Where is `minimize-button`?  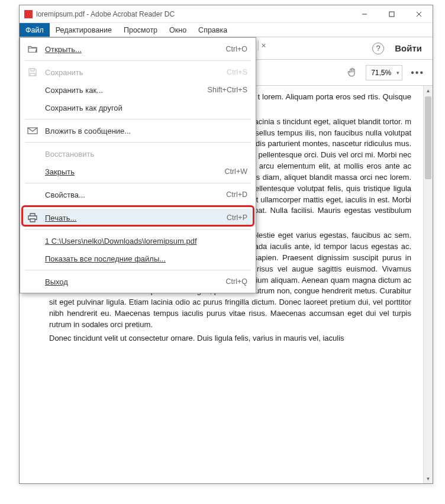
minimize-button is located at coordinates (365, 14).